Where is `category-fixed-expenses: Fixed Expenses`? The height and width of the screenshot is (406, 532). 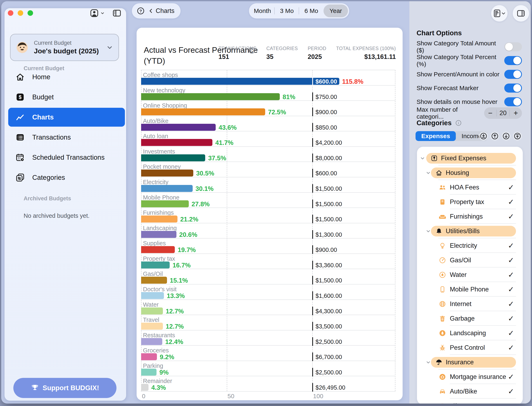
category-fixed-expenses: Fixed Expenses is located at coordinates (470, 158).